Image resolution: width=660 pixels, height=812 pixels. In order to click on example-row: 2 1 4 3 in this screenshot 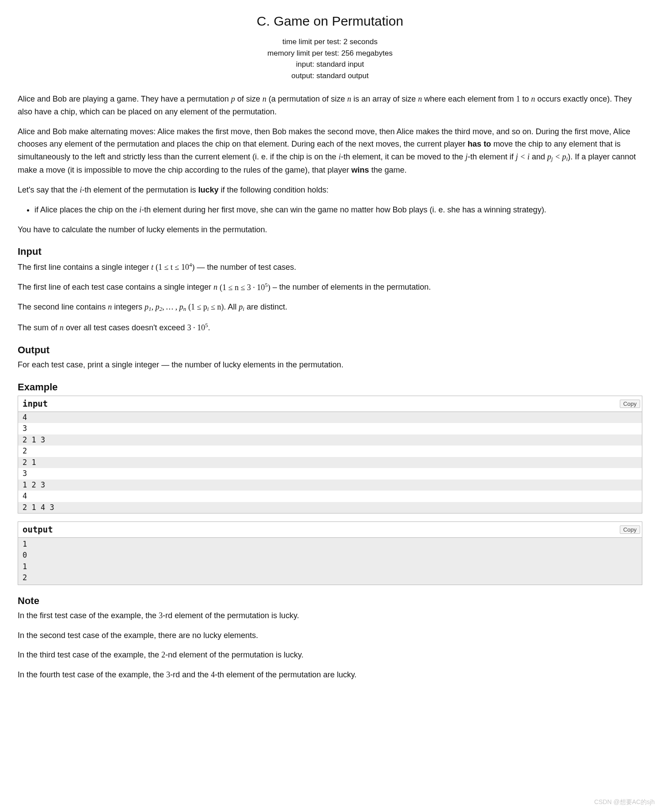, I will do `click(330, 508)`.